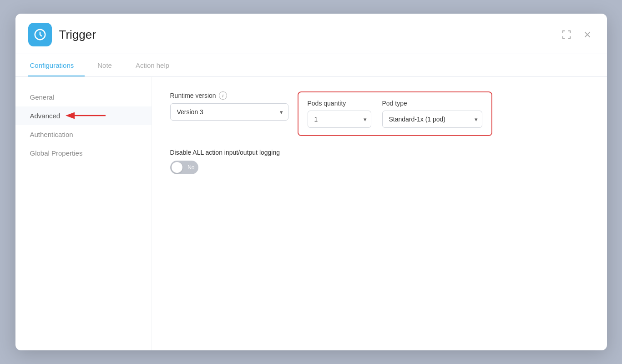  Describe the element at coordinates (184, 167) in the screenshot. I see `logging-toggle: No` at that location.